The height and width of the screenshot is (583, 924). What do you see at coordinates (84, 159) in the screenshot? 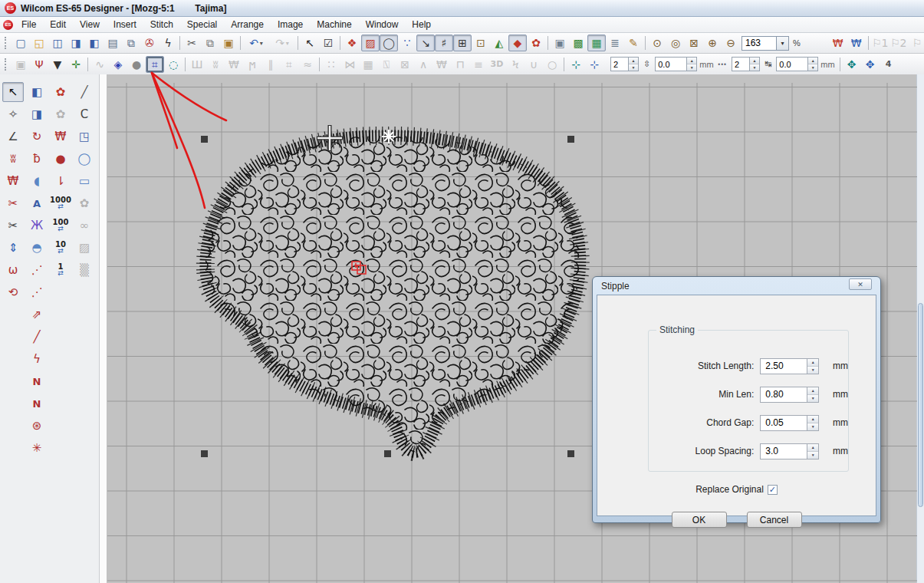
I see `ellipse-tool-button: ◯` at bounding box center [84, 159].